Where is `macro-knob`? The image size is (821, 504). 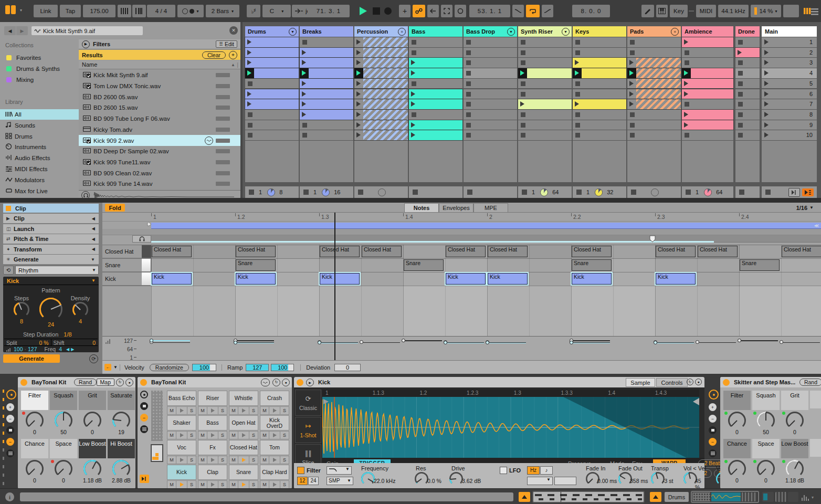 macro-knob is located at coordinates (766, 421).